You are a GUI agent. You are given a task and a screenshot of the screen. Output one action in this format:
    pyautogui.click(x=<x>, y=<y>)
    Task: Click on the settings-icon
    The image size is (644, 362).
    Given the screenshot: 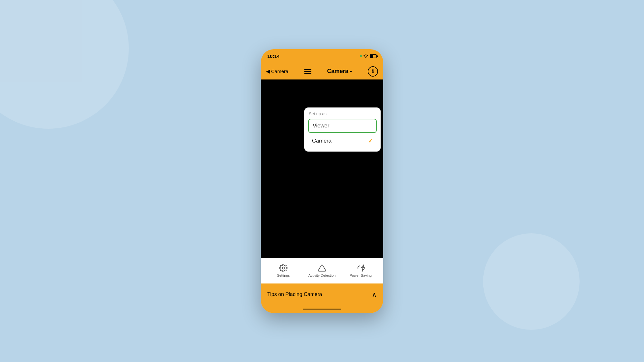 What is the action you would take?
    pyautogui.click(x=283, y=268)
    